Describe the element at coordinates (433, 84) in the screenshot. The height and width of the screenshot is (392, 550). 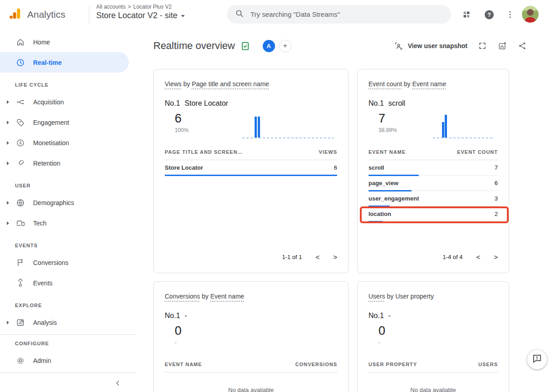
I see `card-title: Event count by Event name` at that location.